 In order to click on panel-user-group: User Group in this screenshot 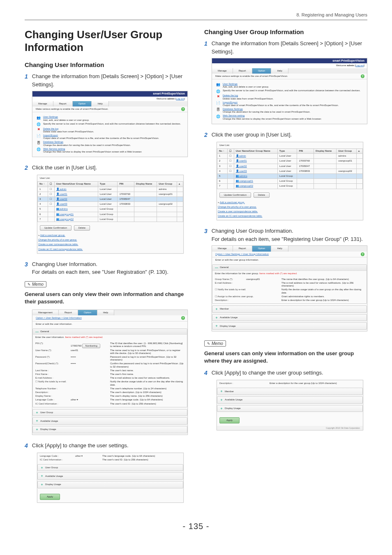, I will do `click(47, 413)`.